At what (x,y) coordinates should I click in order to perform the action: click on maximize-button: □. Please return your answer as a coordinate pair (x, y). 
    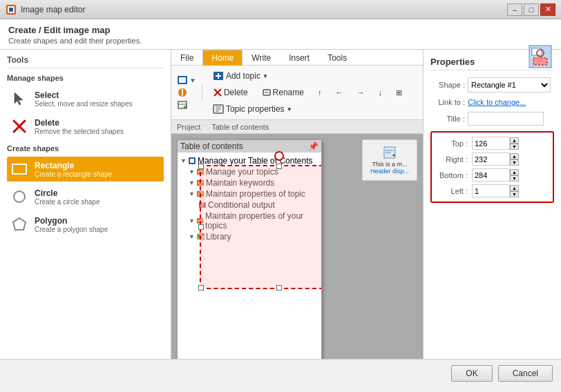
    Looking at the image, I should click on (531, 10).